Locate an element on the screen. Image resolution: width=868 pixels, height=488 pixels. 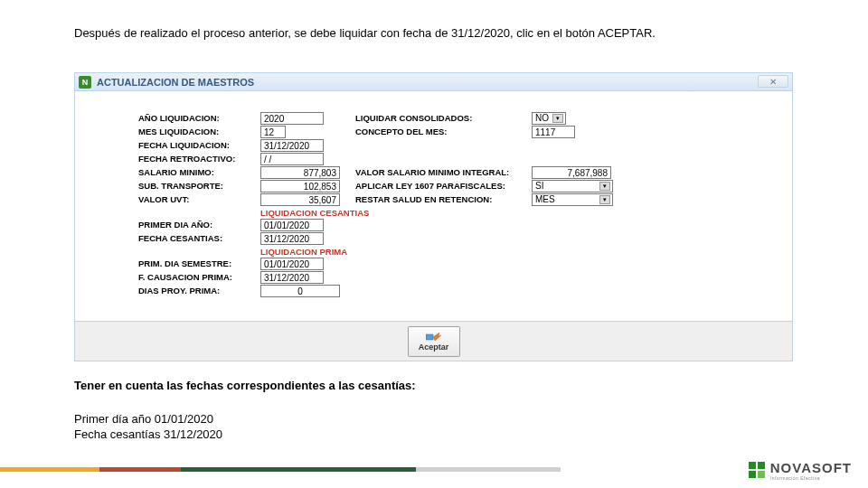
button-bar: Aceptar is located at coordinates (434, 341).